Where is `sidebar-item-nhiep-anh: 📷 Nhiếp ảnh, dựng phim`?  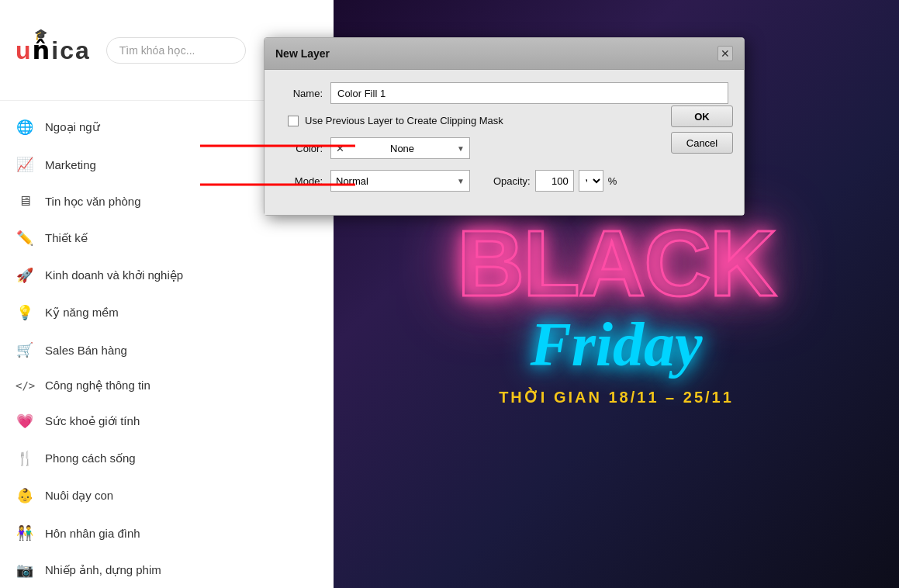 sidebar-item-nhiep-anh: 📷 Nhiếp ảnh, dựng phim is located at coordinates (167, 569).